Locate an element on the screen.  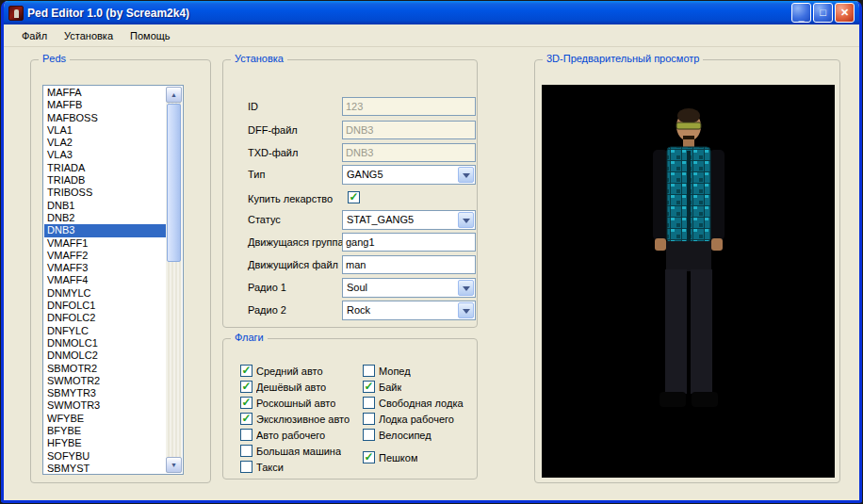
ped-list-item: DNB1 is located at coordinates (106, 205).